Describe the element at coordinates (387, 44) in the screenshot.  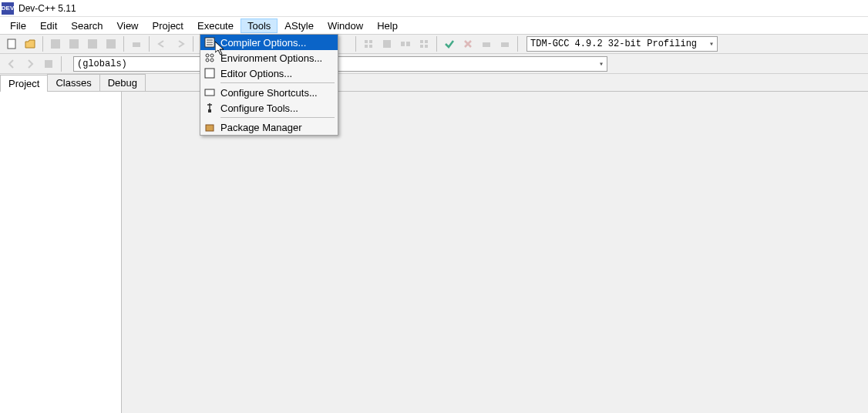
I see `run-button` at that location.